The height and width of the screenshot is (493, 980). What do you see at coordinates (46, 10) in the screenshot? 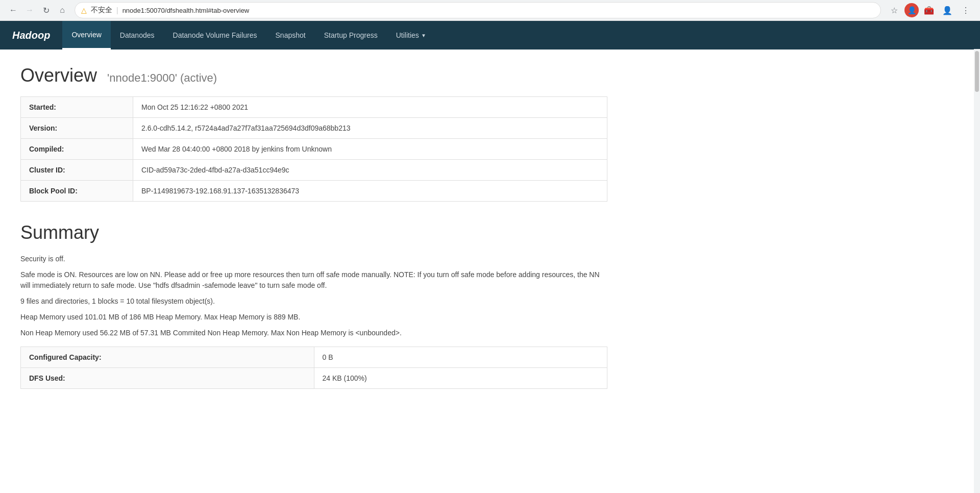
I see `reload-button: ↻` at bounding box center [46, 10].